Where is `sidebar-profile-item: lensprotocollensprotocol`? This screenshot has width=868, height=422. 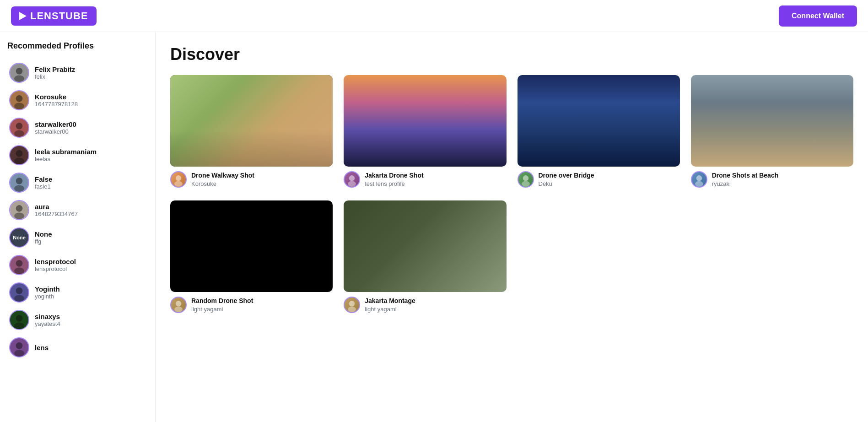 sidebar-profile-item: lensprotocollensprotocol is located at coordinates (78, 265).